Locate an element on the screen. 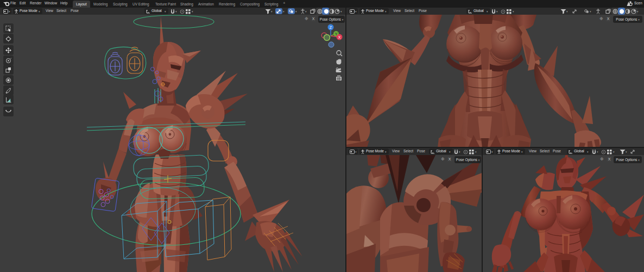 Image resolution: width=644 pixels, height=272 pixels. svg-text: Z is located at coordinates (331, 27).